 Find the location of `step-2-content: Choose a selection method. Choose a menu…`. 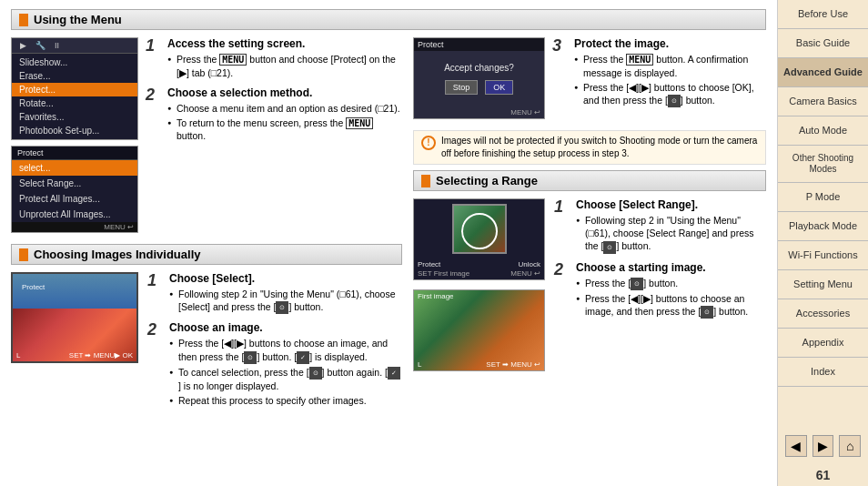

step-2-content: Choose a selection method. Choose a menu… is located at coordinates (285, 116).